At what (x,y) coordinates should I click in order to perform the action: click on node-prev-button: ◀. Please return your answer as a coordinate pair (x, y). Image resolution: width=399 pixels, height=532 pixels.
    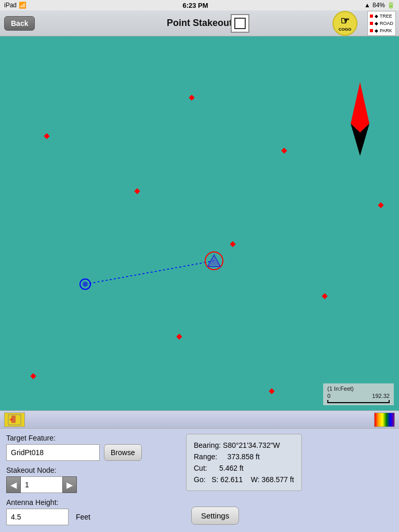
    Looking at the image, I should click on (14, 485).